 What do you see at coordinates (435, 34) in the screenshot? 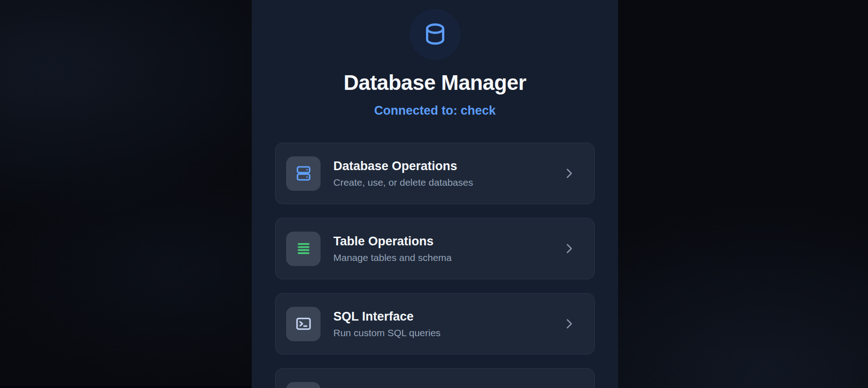
I see `database-cylinder-icon` at bounding box center [435, 34].